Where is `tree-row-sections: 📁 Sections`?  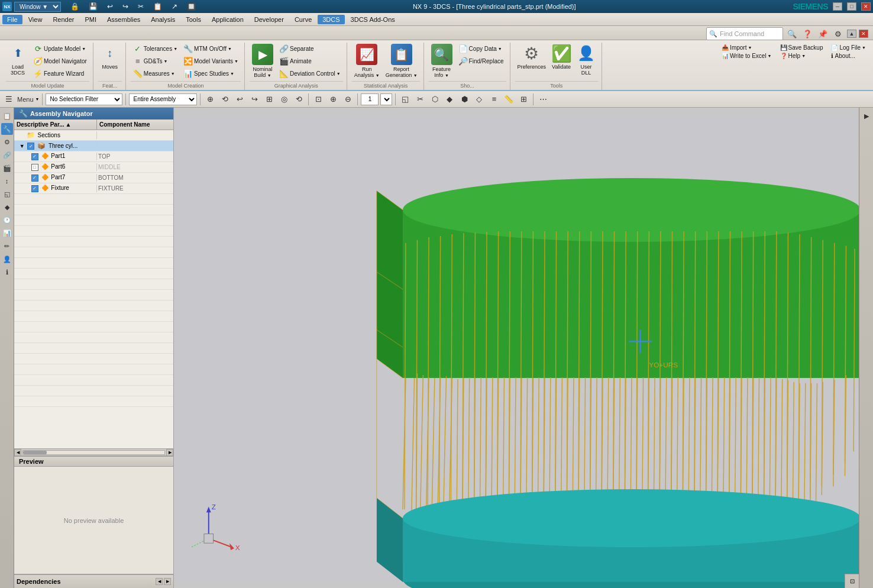 tree-row-sections: 📁 Sections is located at coordinates (93, 135).